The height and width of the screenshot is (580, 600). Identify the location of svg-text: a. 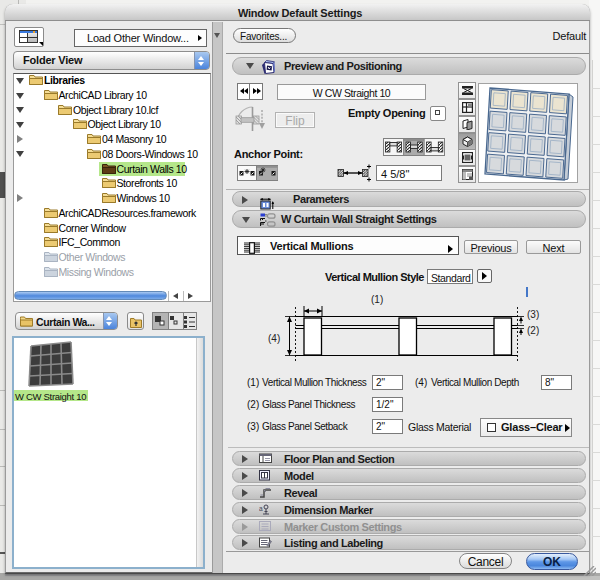
(261, 508).